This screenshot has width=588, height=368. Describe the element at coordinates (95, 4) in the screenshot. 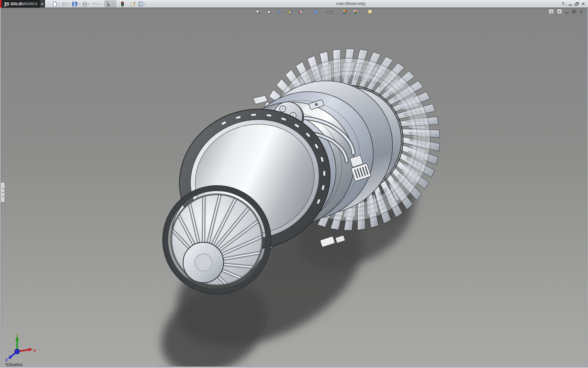

I see `undo-icon` at that location.